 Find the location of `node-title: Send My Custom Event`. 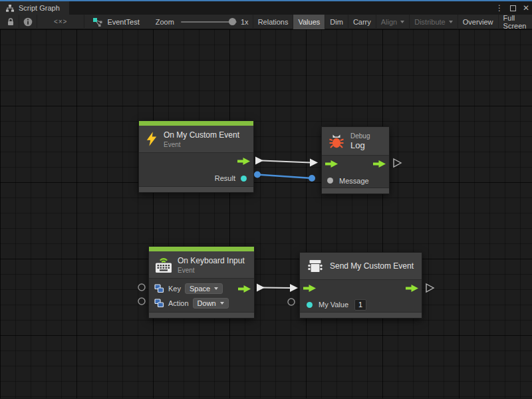

node-title: Send My Custom Event is located at coordinates (372, 266).